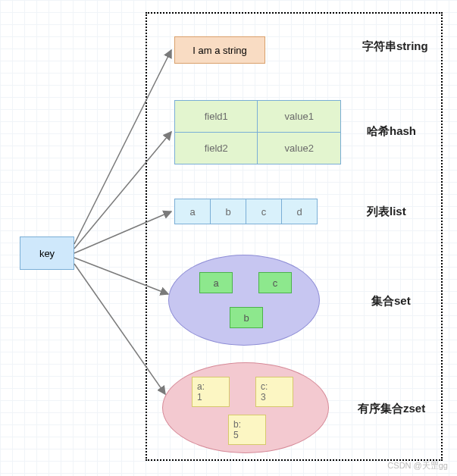 This screenshot has height=476, width=457. Describe the element at coordinates (217, 149) in the screenshot. I see `hash-field: field2` at that location.